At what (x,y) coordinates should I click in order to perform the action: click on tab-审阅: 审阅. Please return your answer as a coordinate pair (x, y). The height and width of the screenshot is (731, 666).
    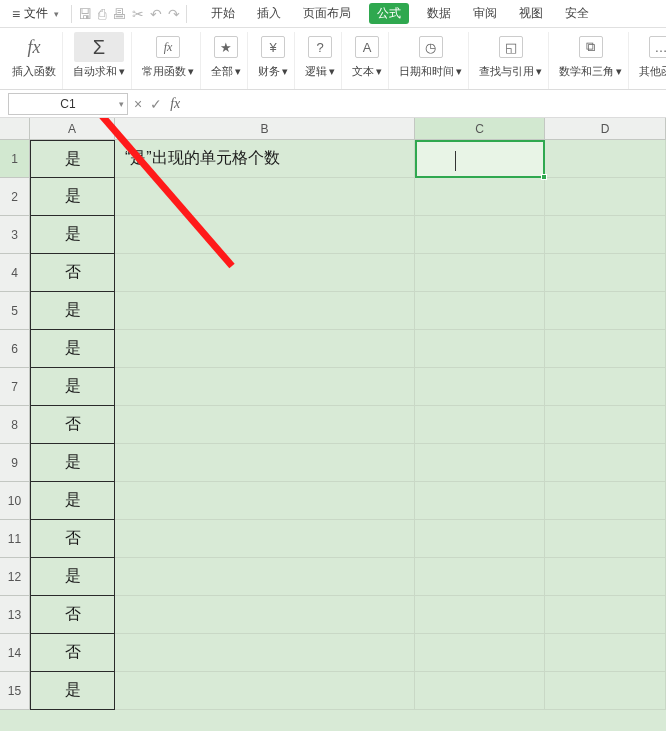
    Looking at the image, I should click on (485, 14).